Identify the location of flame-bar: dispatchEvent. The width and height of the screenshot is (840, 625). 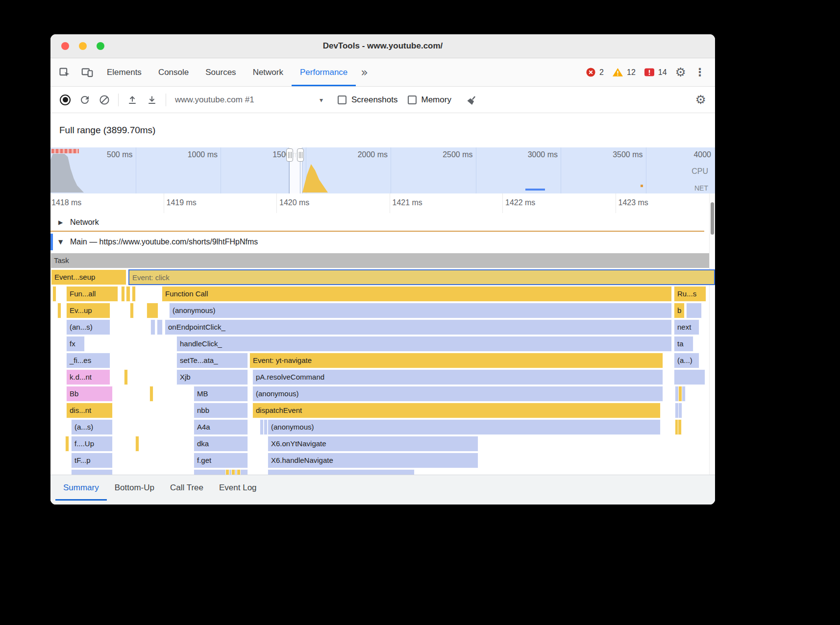
(457, 410).